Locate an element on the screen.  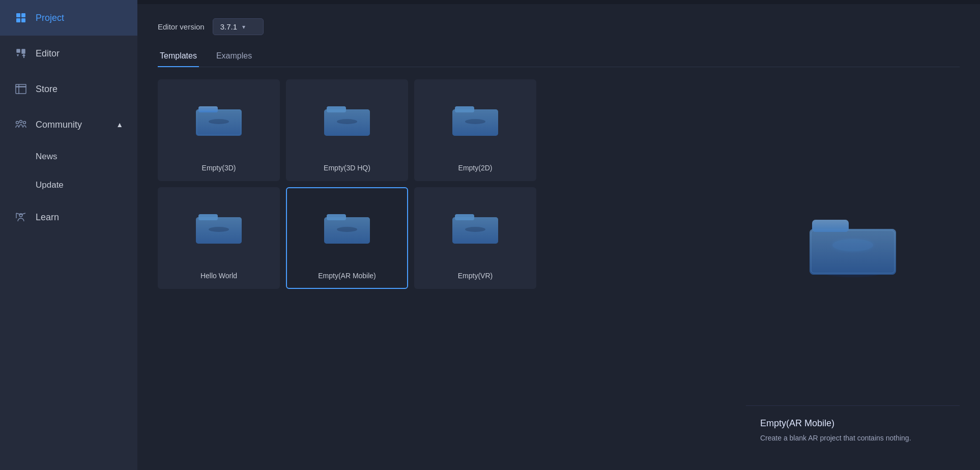
sidebar-item-store: Store is located at coordinates (69, 89).